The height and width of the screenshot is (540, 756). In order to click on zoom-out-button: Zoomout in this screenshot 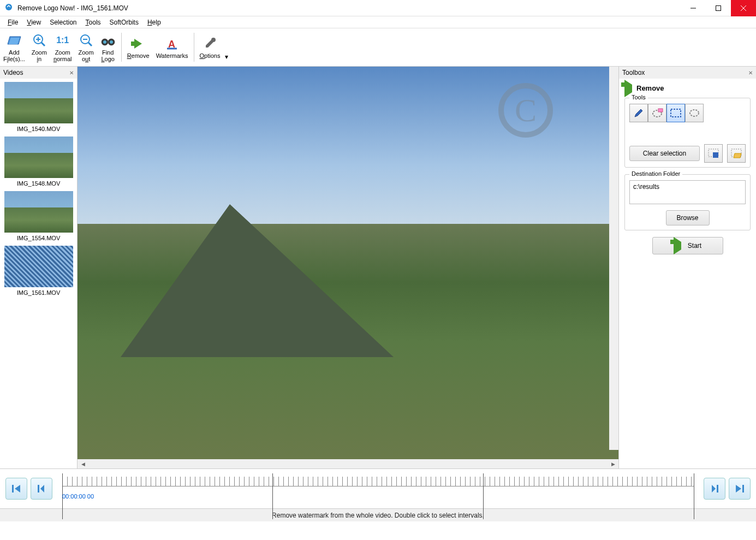, I will do `click(86, 47)`.